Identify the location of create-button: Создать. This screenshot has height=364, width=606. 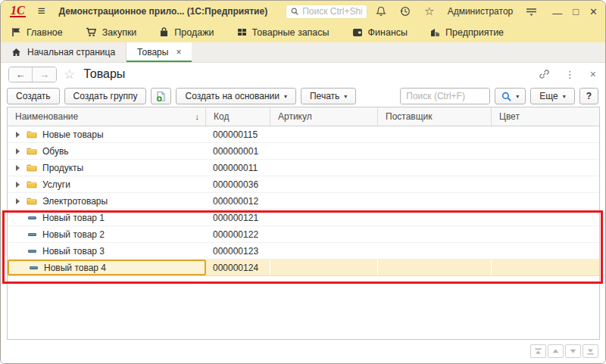
(33, 96).